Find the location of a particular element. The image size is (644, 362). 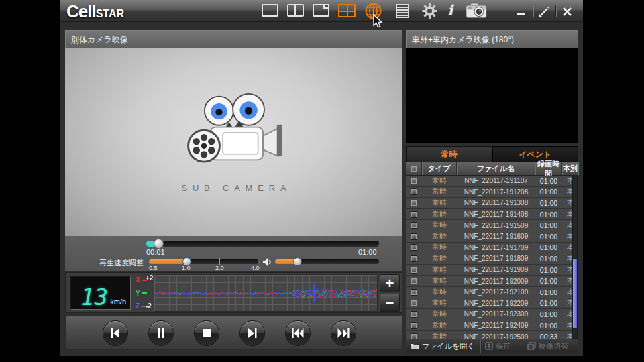

volume-icon is located at coordinates (268, 262).